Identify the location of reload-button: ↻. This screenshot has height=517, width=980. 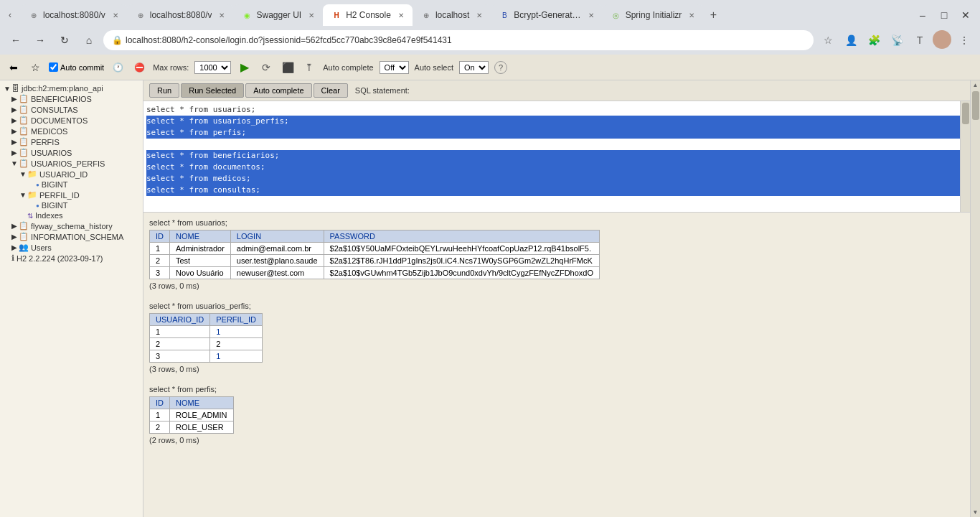
(65, 40).